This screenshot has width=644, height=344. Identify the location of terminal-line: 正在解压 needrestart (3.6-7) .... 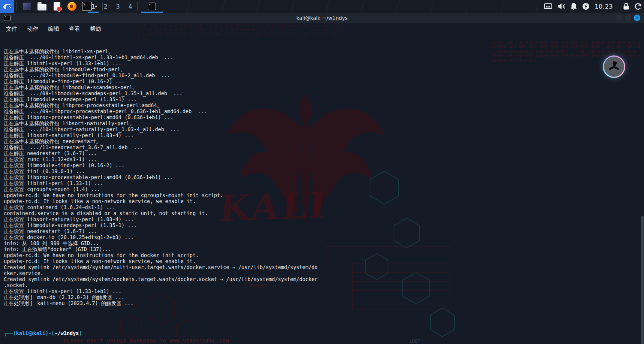
(321, 153).